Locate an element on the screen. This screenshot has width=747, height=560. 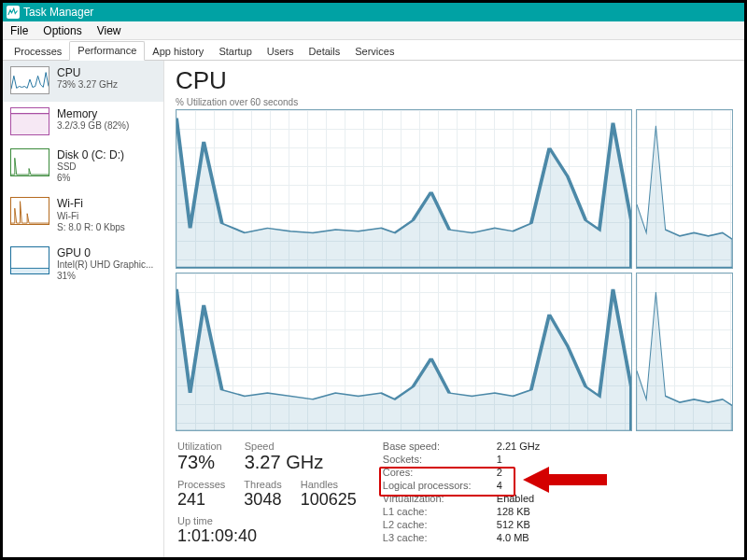
processes-value: 241 is located at coordinates (202, 500).